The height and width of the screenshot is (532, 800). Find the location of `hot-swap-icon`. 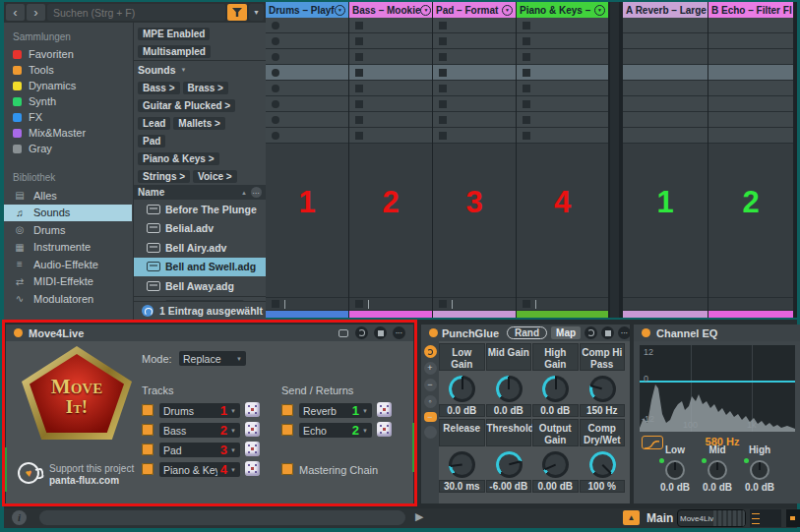

hot-swap-icon is located at coordinates (590, 332).